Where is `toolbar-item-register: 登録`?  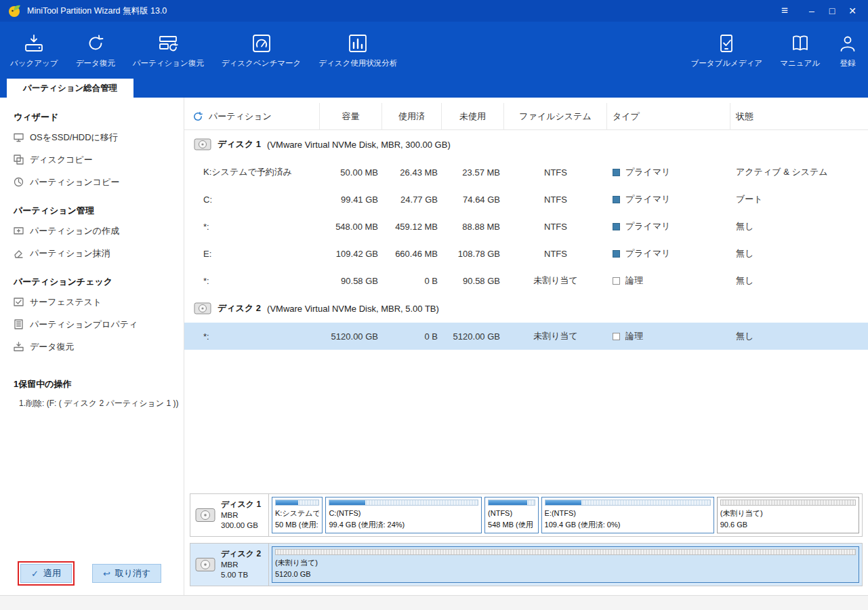 toolbar-item-register: 登録 is located at coordinates (848, 50).